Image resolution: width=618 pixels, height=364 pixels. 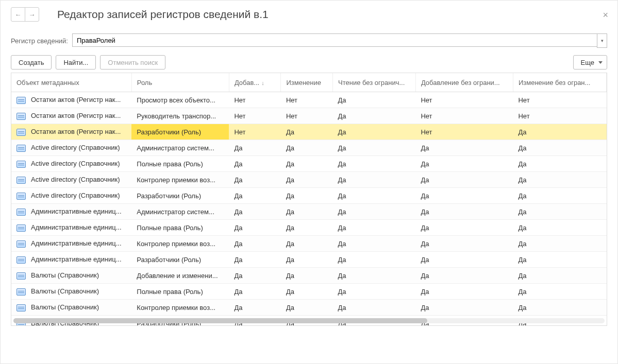 I want to click on cell: Административные единиц..., so click(x=71, y=244).